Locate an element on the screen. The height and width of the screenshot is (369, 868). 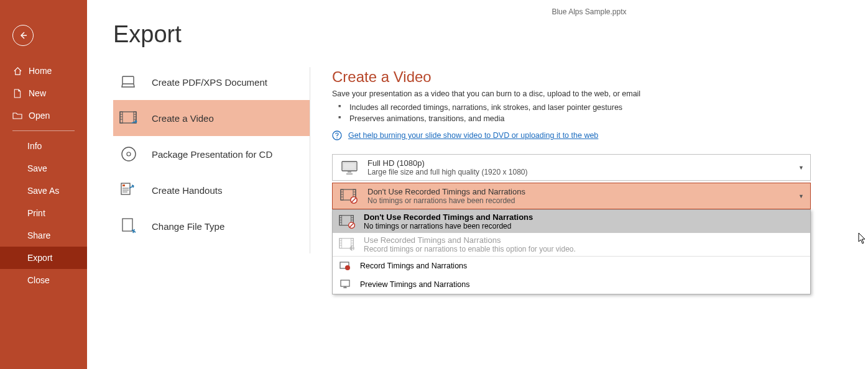
menu-simple-label: Record Timings and Narrations is located at coordinates (413, 266).